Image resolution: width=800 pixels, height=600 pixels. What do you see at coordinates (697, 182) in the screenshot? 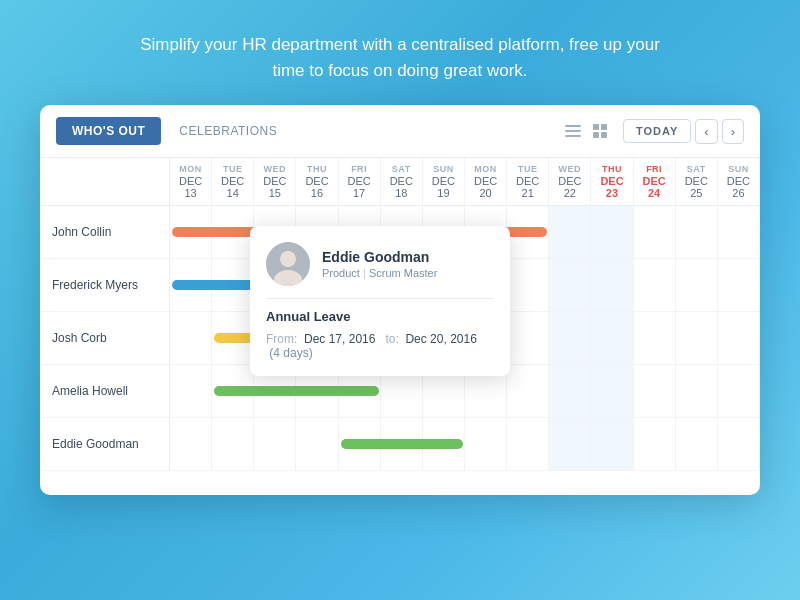
I see `day-col-12: SATDEC 25` at bounding box center [697, 182].